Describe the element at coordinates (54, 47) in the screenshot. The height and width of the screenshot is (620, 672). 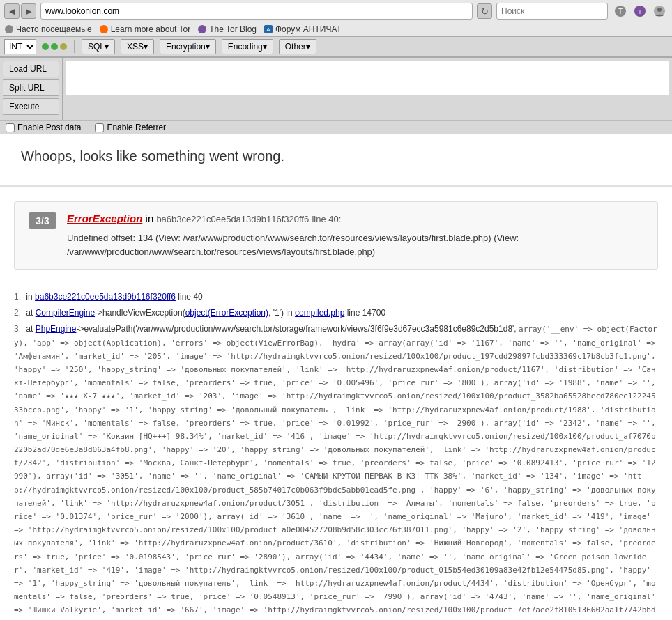
I see `status-dots` at that location.